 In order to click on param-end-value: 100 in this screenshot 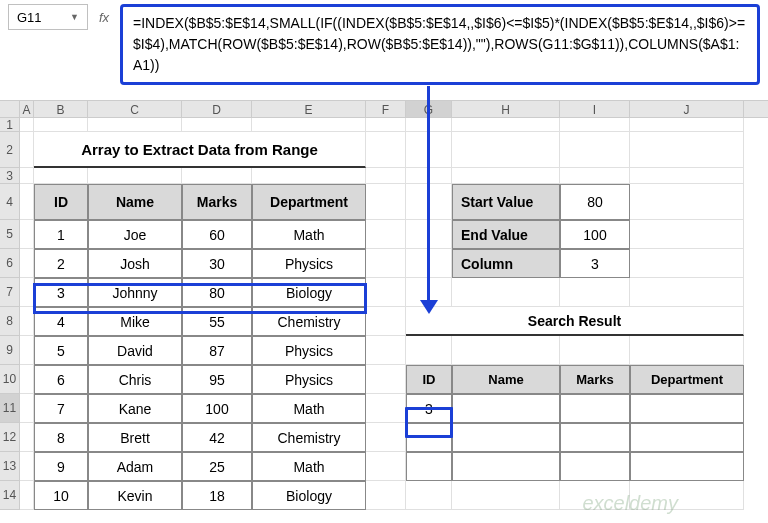, I will do `click(595, 234)`.